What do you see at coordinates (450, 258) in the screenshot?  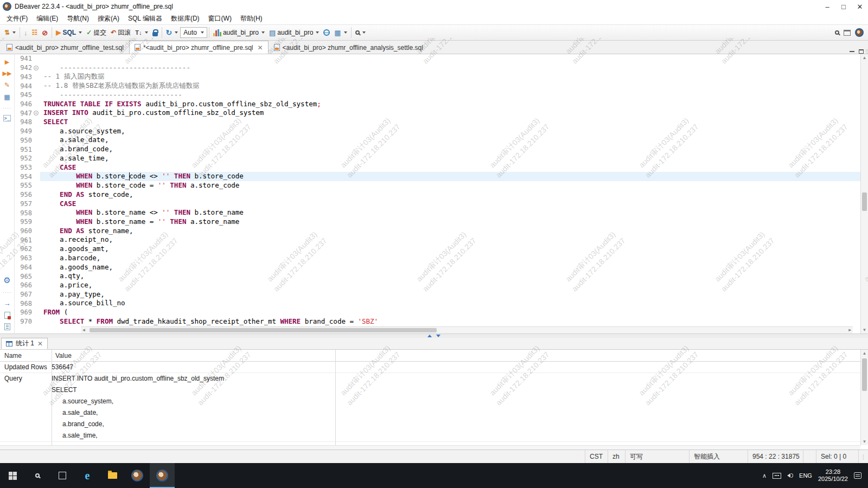 I see `code-line: a.barcode,` at bounding box center [450, 258].